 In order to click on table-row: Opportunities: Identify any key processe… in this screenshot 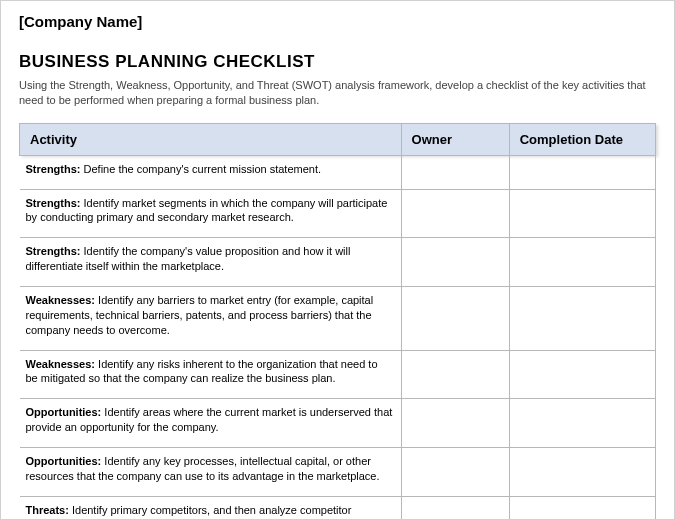, I will do `click(338, 472)`.